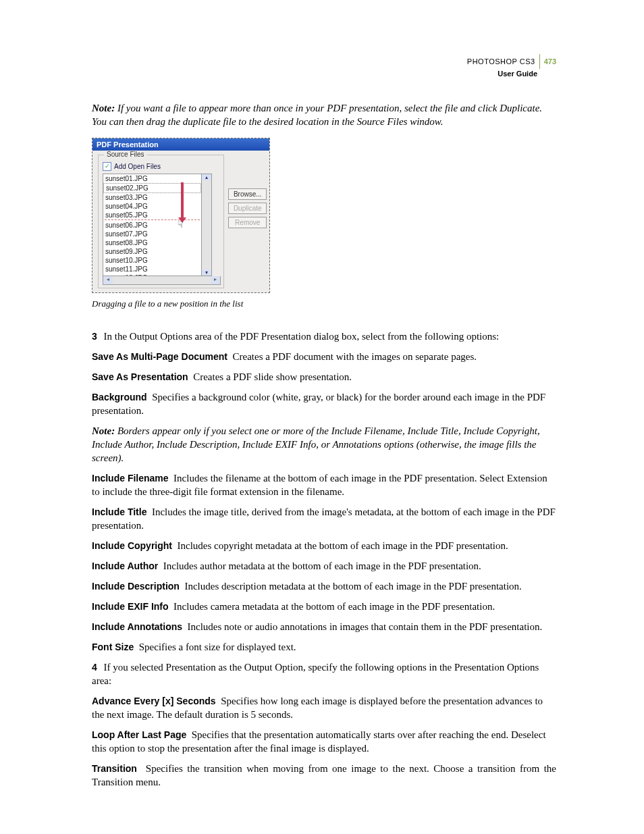 The height and width of the screenshot is (834, 644). I want to click on option-author: Include Author Includes author metadata …, so click(324, 566).